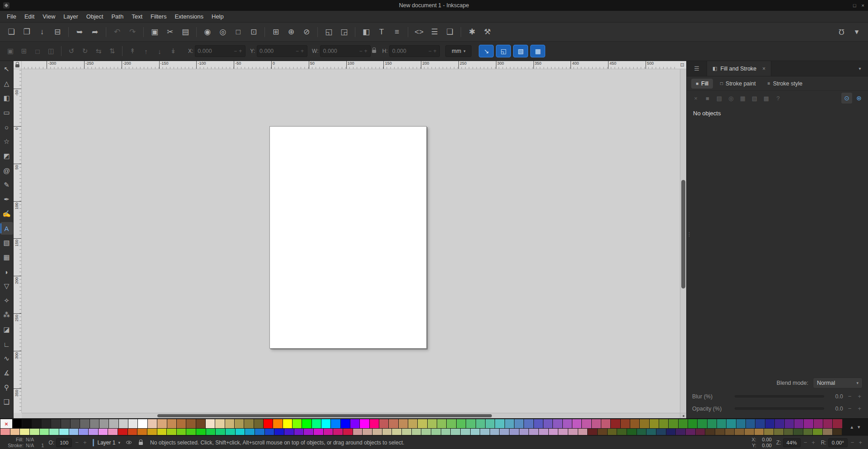  I want to click on pen-tool: ✒, so click(7, 199).